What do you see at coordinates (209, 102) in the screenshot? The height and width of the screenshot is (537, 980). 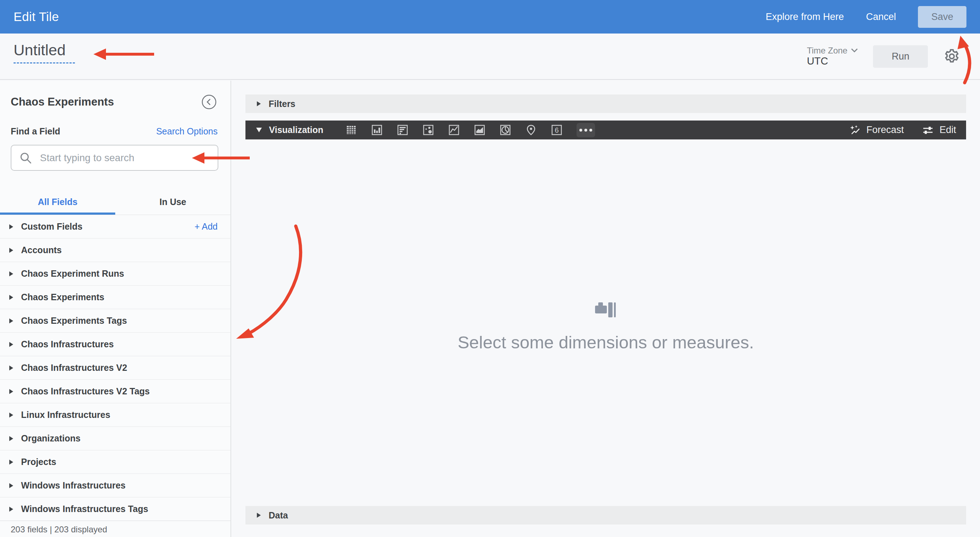 I see `collapse-sidebar-button` at bounding box center [209, 102].